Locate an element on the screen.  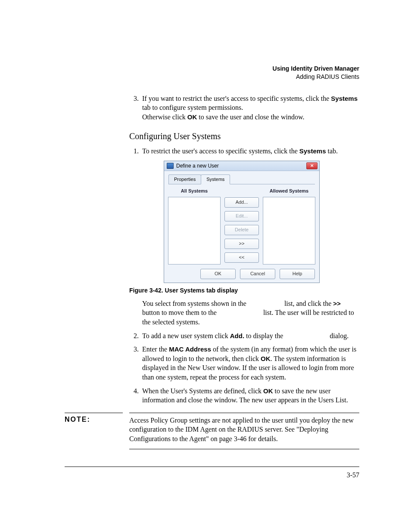
dialog-button-row: OK Cancel Help is located at coordinates (242, 274).